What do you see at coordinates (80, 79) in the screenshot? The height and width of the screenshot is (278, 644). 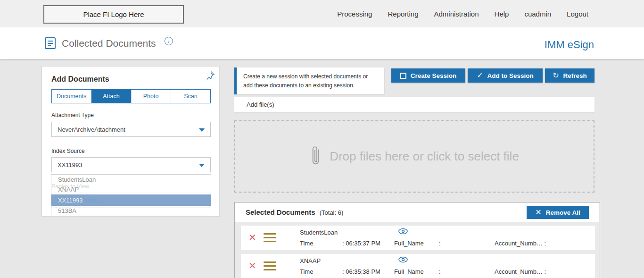 I see `add-documents-title: Add Documents` at bounding box center [80, 79].